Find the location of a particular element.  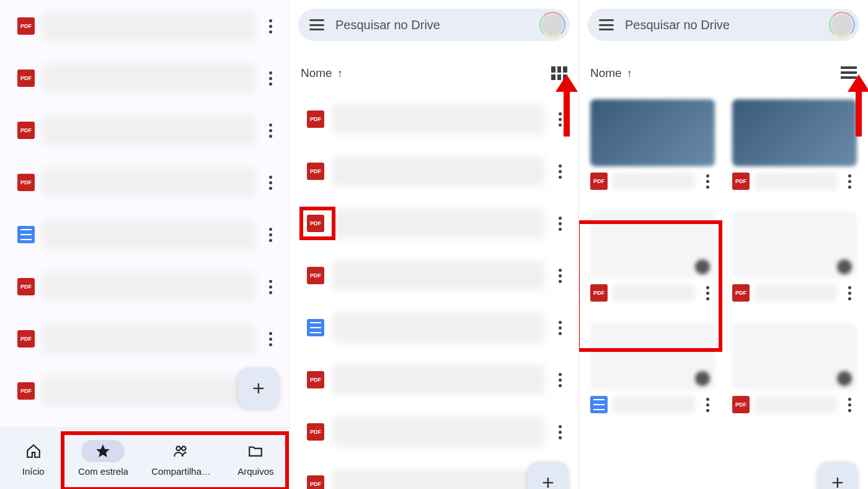

card-footer is located at coordinates (652, 405).